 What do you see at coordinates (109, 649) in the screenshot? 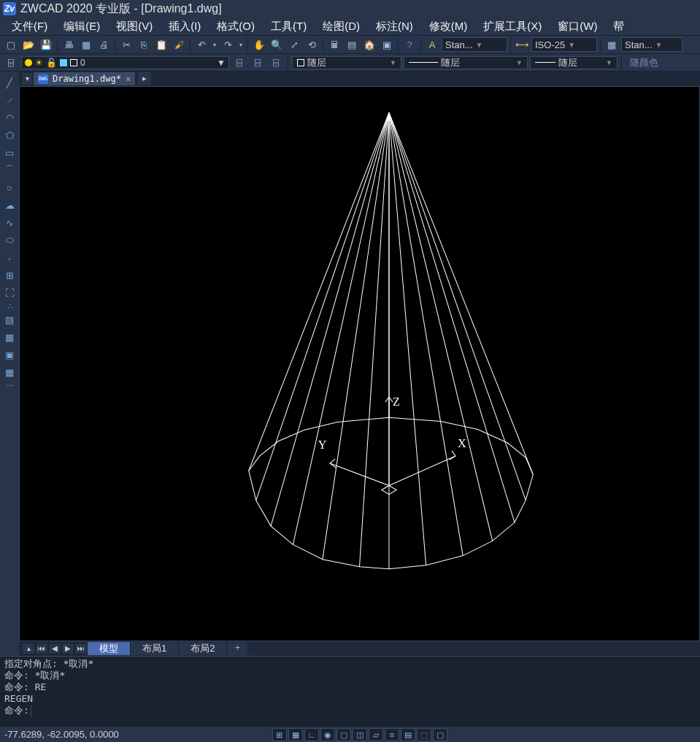
I see `layout-tab-model: 模型` at bounding box center [109, 649].